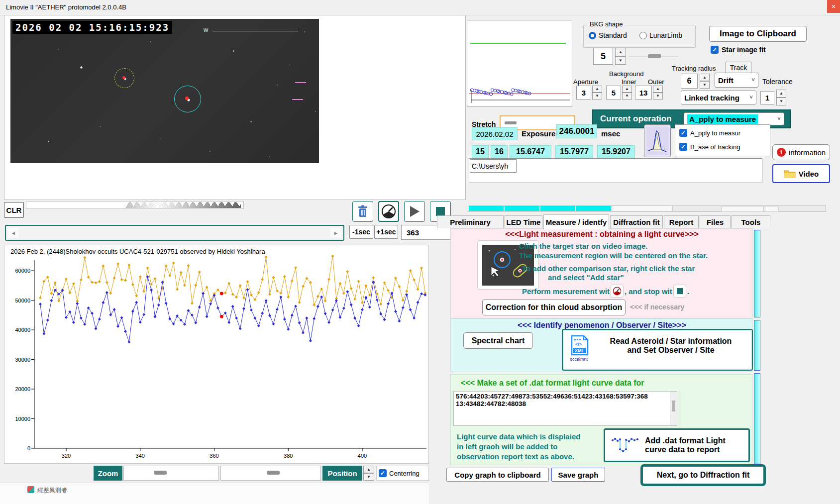 The height and width of the screenshot is (504, 840). I want to click on linked-tracking-select: Linked tracking ˅, so click(719, 98).